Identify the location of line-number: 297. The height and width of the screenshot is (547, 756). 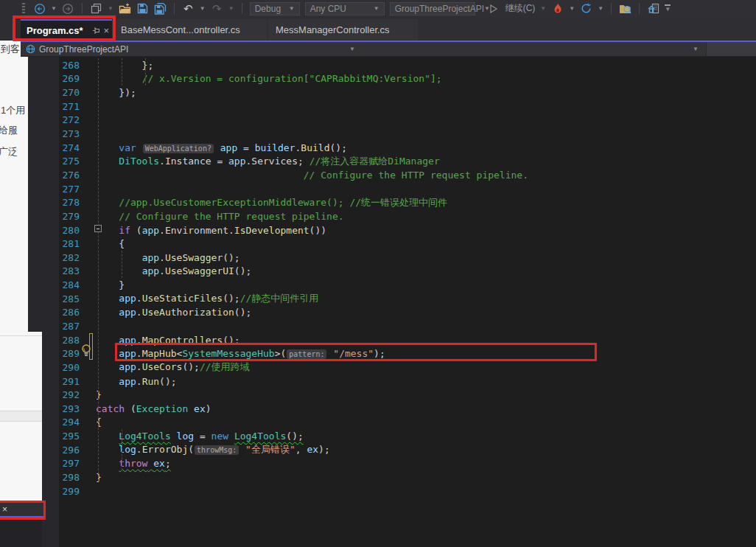
(69, 463).